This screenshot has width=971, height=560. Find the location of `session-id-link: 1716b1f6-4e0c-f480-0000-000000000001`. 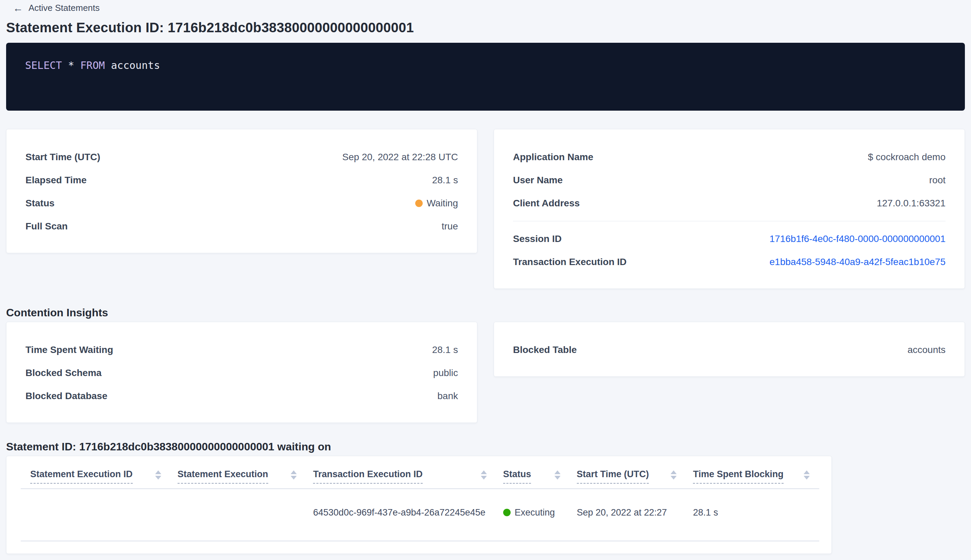

session-id-link: 1716b1f6-4e0c-f480-0000-000000000001 is located at coordinates (858, 239).